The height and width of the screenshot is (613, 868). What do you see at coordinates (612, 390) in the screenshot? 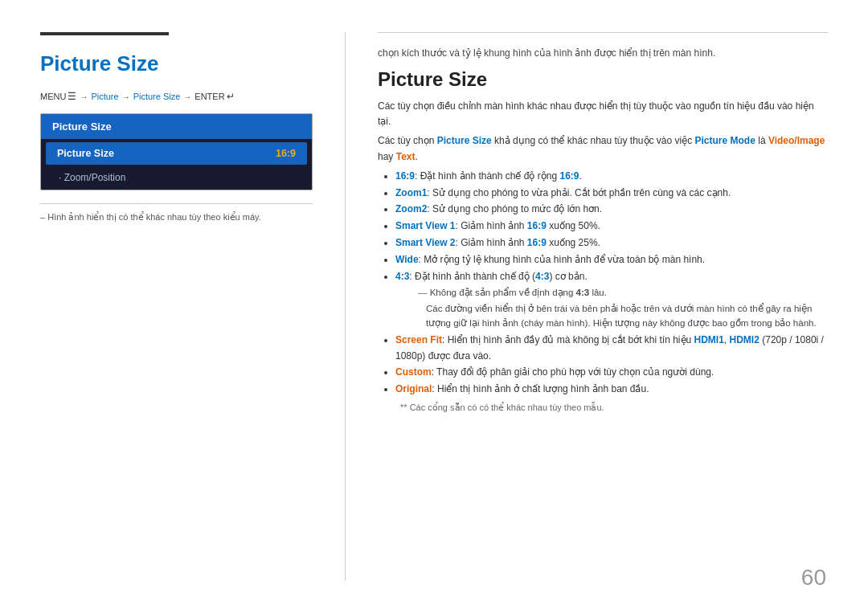
I see `list-item-original: Original: Hiển thị hình ảnh ở chất lượng…` at bounding box center [612, 390].